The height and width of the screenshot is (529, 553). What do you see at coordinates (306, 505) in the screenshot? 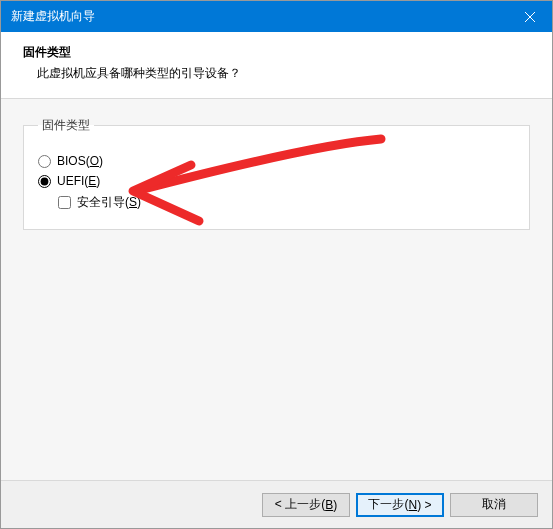
I see `back-button: < 上一步(B)` at bounding box center [306, 505].